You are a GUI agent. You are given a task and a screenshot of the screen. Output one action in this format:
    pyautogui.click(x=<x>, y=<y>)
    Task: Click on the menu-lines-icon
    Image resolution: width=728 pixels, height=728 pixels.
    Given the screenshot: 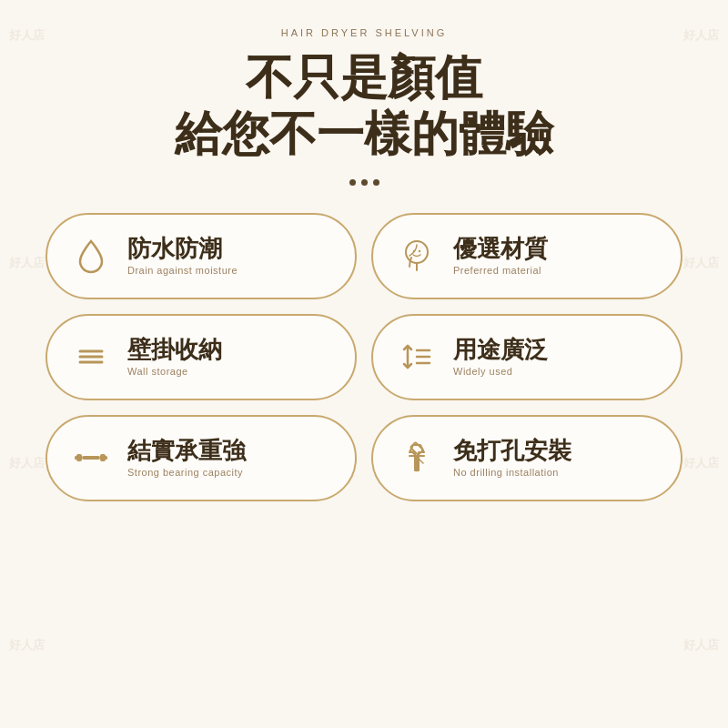 What is the action you would take?
    pyautogui.click(x=91, y=357)
    